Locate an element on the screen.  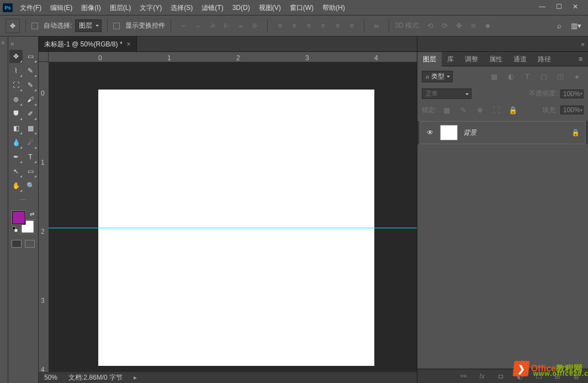
doc-size-chevron-icon: ▸ is located at coordinates (135, 377).